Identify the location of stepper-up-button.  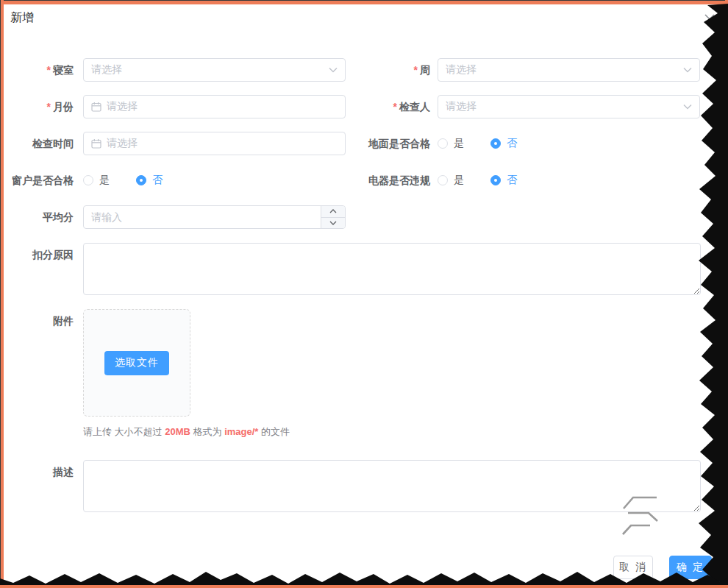
(333, 212).